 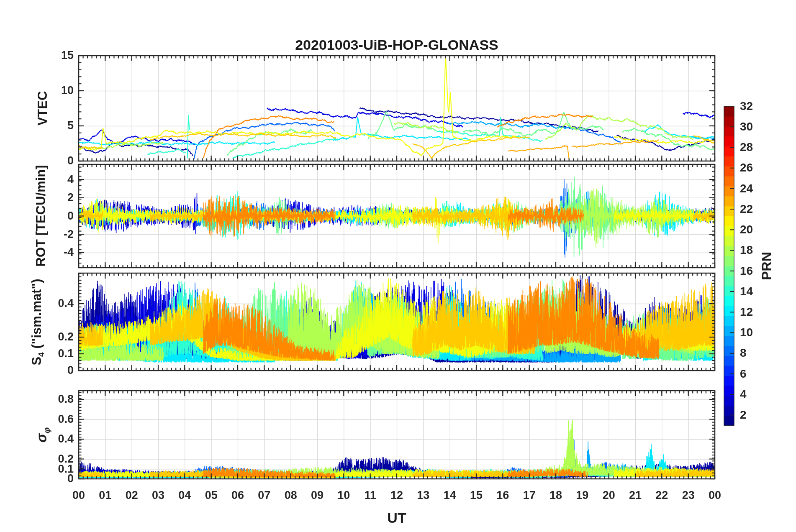 What do you see at coordinates (43, 109) in the screenshot?
I see `y-axis-label-vtec: VTEC` at bounding box center [43, 109].